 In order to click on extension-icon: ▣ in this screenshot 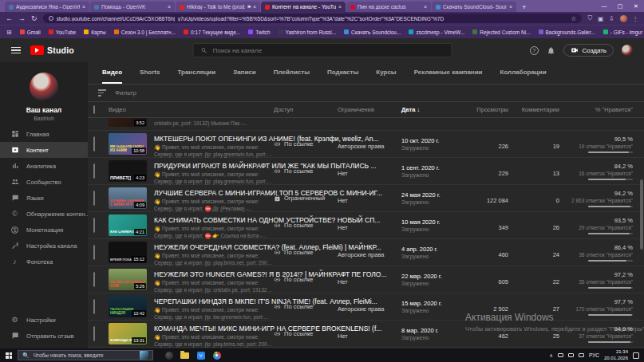, I will do `click(600, 19)`.